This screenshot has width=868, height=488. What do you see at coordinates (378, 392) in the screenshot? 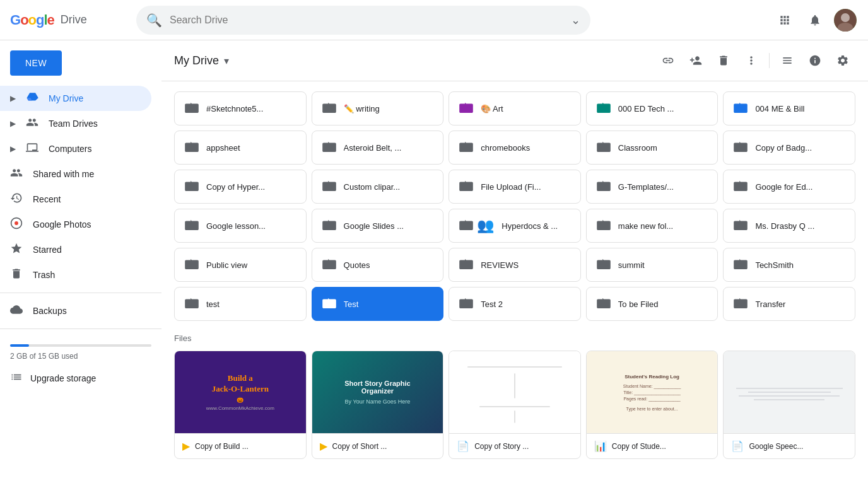
I see `file-preview-shortstory: Short Story GraphicOrganizer By Your Nam…` at bounding box center [378, 392].